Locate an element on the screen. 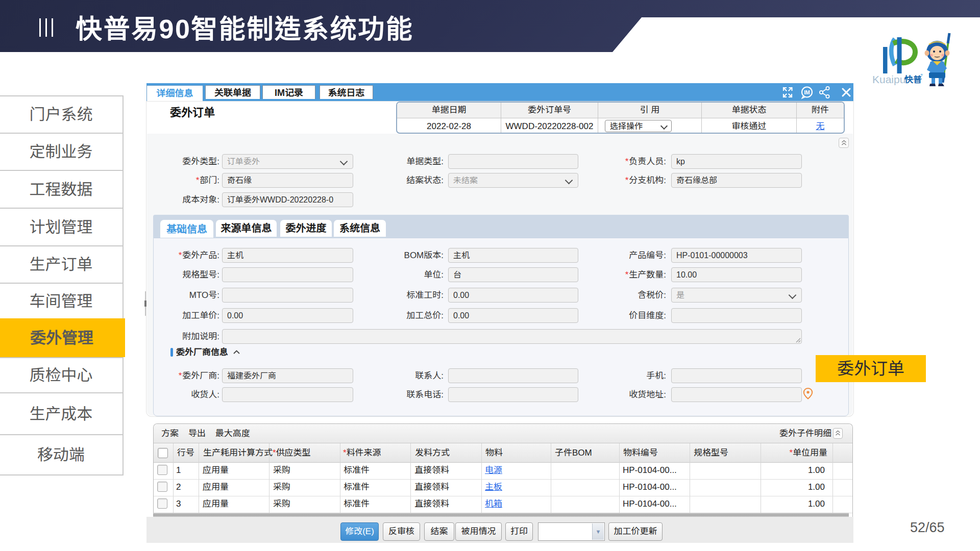 The image size is (980, 551). svg-text: IM is located at coordinates (807, 92).